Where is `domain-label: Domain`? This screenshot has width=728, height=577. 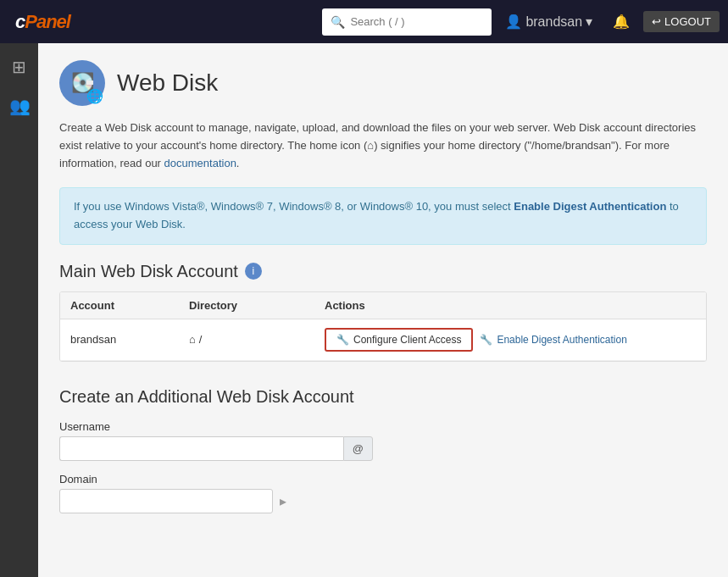
domain-label: Domain is located at coordinates (383, 480).